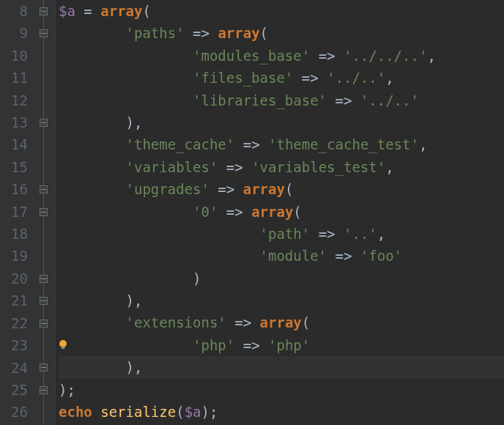 The image size is (504, 425). I want to click on code-line: echo serialize($a);, so click(281, 412).